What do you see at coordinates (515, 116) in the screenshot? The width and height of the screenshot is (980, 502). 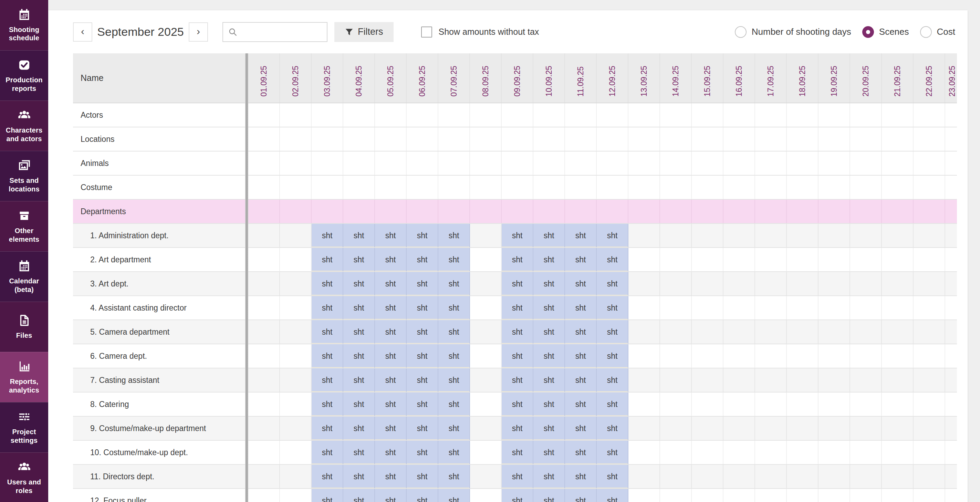 I see `grid-row: Actors` at bounding box center [515, 116].